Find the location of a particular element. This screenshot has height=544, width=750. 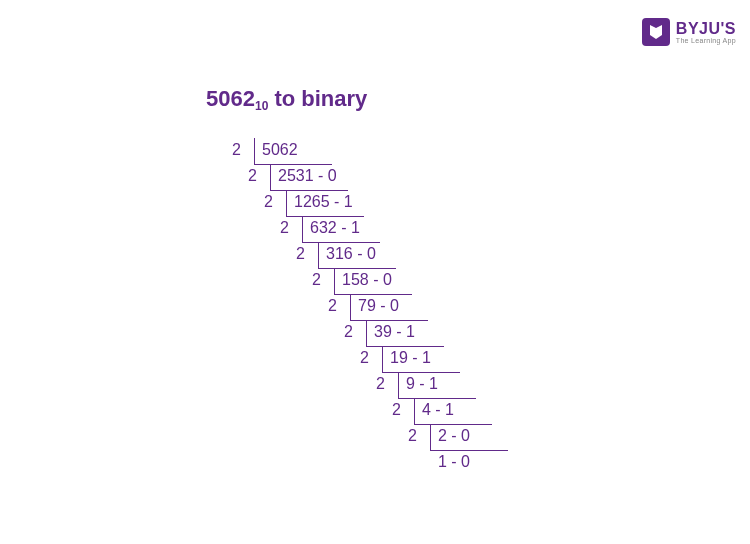

quotient-remainder: 1 - 0 is located at coordinates (454, 462).